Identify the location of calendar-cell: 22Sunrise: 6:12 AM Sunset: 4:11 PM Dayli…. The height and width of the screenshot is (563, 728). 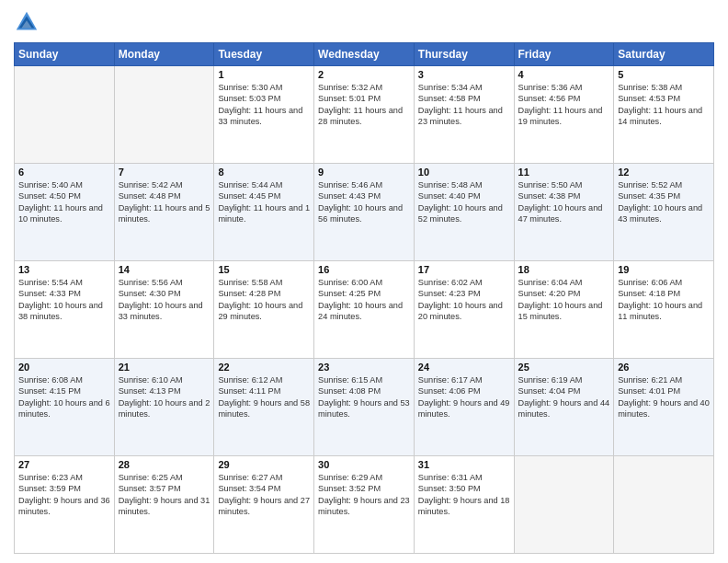
(265, 408).